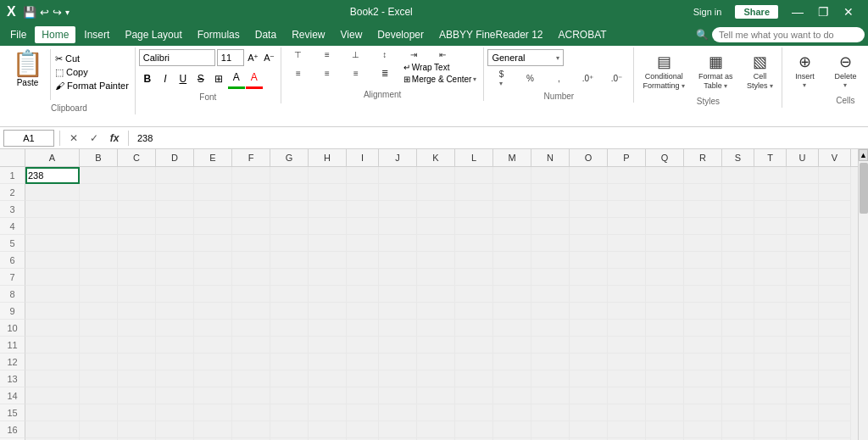 This screenshot has width=868, height=440. What do you see at coordinates (44, 12) in the screenshot?
I see `qa-undo: ↩` at bounding box center [44, 12].